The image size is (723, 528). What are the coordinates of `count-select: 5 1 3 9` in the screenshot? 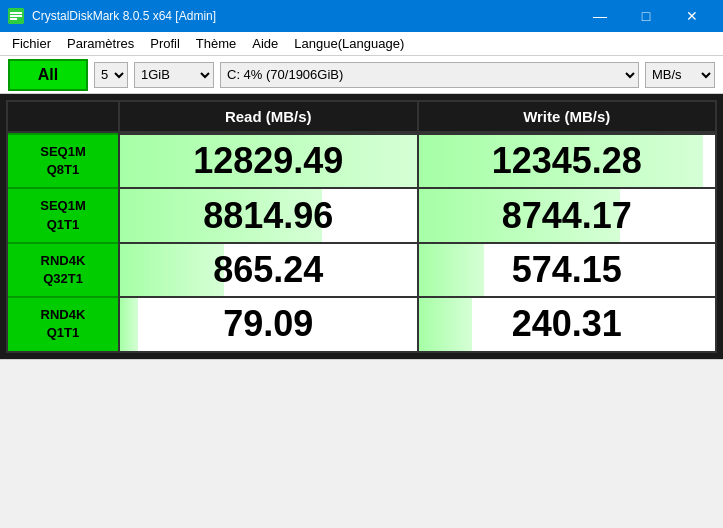 It's located at (111, 75).